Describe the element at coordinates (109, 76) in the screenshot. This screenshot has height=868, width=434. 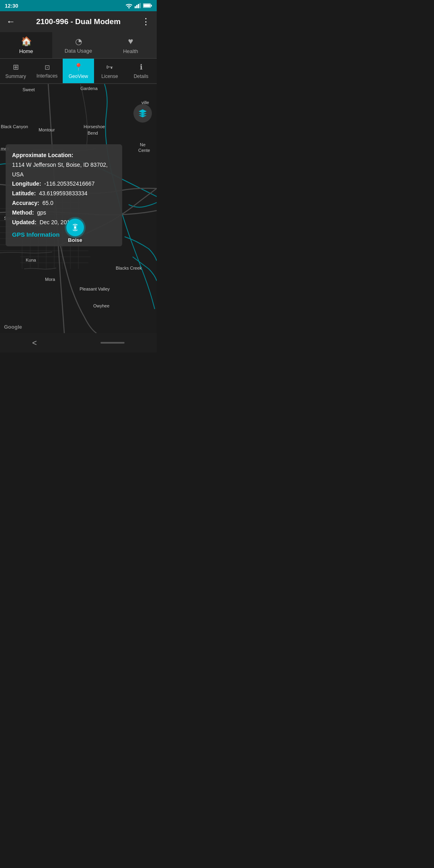
I see `tab-license-label: License` at that location.